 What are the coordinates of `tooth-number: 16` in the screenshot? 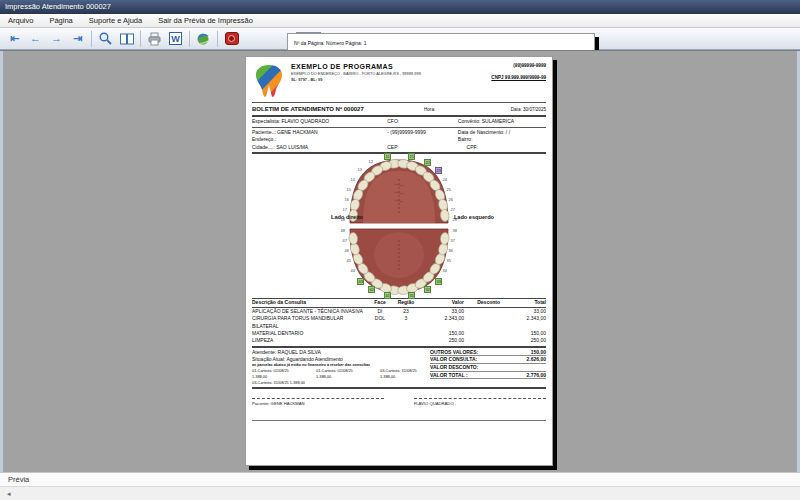 It's located at (346, 200).